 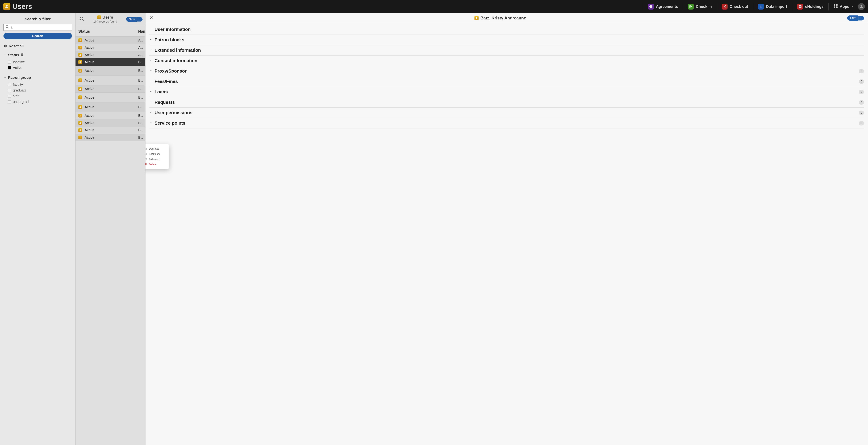 I want to click on accordion-section-proxy-sponsor: Proxy/Sponsor0, so click(x=507, y=71).